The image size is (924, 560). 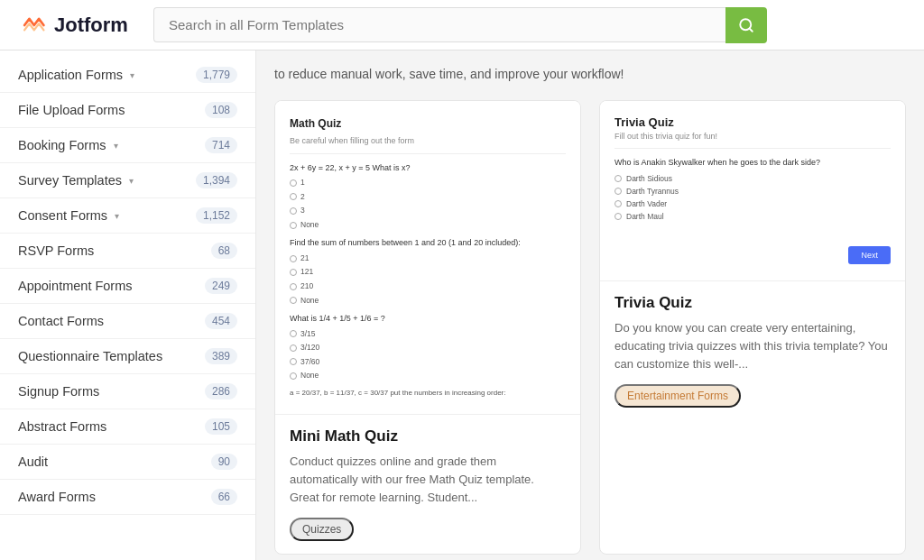 I want to click on quiz-option: 210, so click(x=428, y=287).